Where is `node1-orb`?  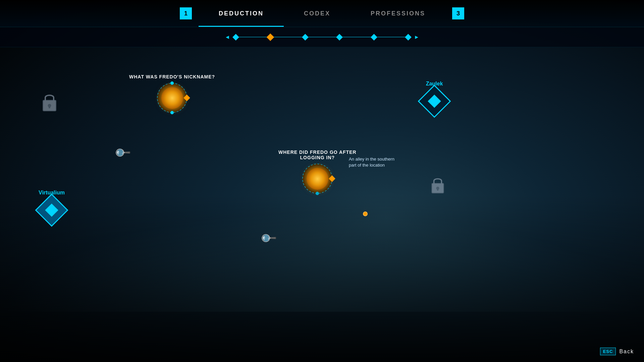 node1-orb is located at coordinates (172, 98).